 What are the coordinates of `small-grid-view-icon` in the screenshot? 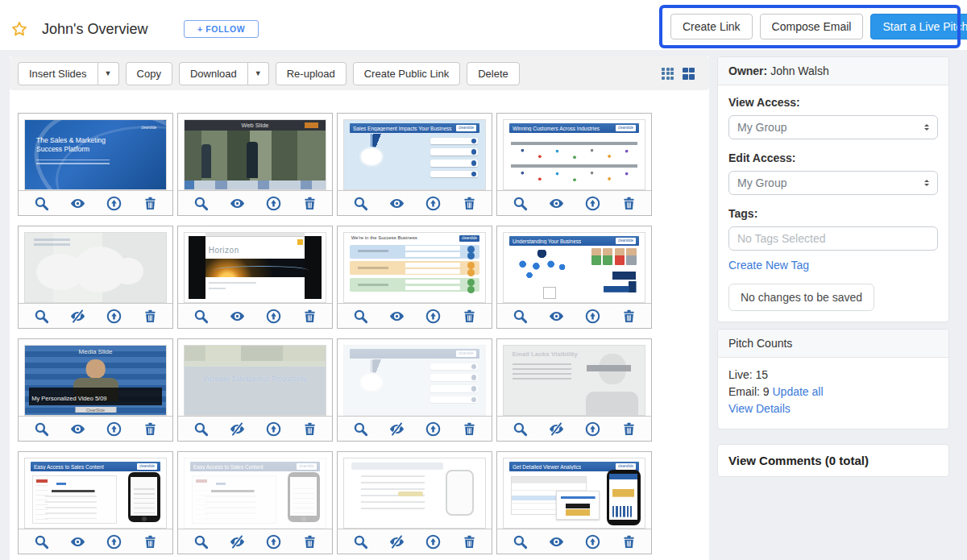 It's located at (667, 74).